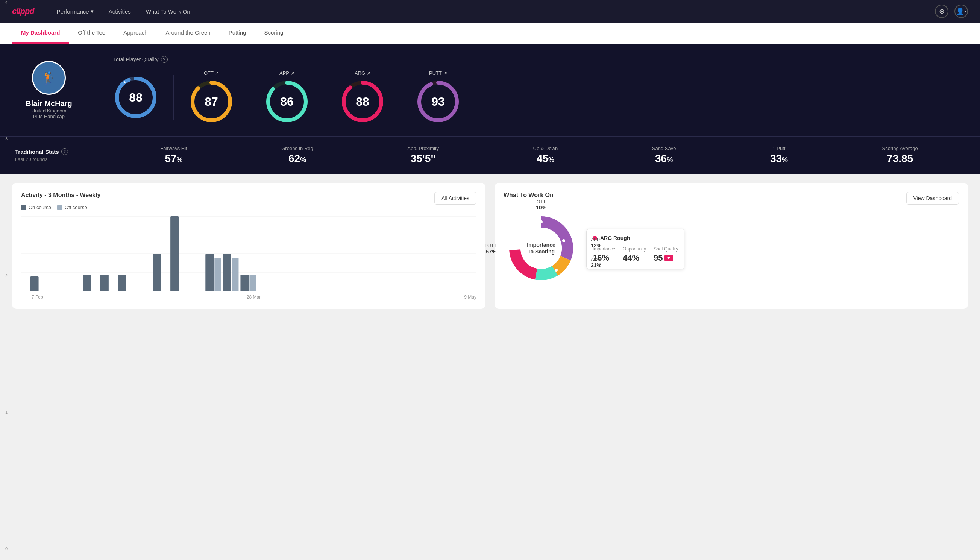 The height and width of the screenshot is (560, 980). I want to click on subnav-my-dashboard: My Dashboard, so click(40, 33).